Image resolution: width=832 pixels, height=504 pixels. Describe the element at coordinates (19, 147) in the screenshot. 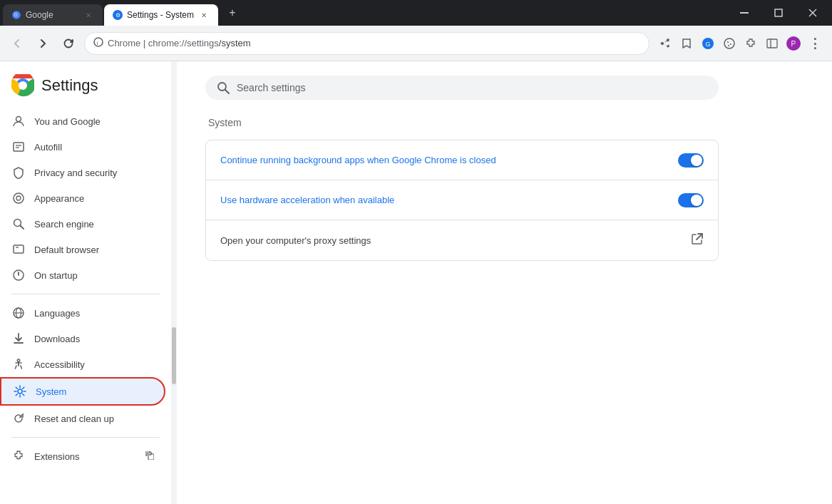

I see `autofill-icon` at that location.